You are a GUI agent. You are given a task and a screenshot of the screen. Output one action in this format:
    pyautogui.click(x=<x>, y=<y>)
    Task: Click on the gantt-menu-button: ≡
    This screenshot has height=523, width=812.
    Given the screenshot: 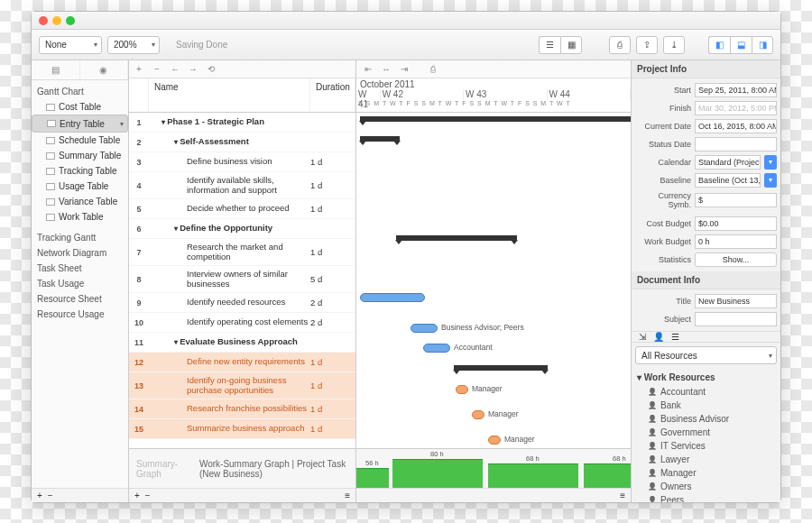 What is the action you would take?
    pyautogui.click(x=623, y=496)
    